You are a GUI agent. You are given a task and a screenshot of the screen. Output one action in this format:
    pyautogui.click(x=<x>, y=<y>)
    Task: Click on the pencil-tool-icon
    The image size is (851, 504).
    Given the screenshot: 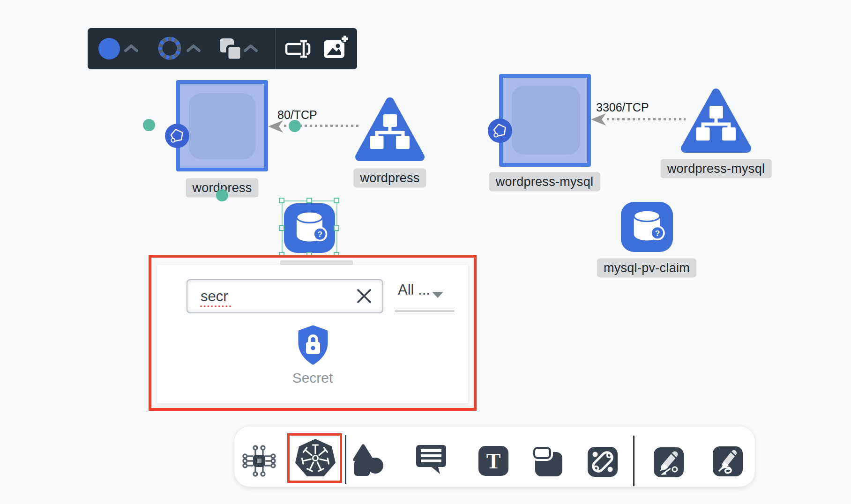 What is the action you would take?
    pyautogui.click(x=728, y=461)
    